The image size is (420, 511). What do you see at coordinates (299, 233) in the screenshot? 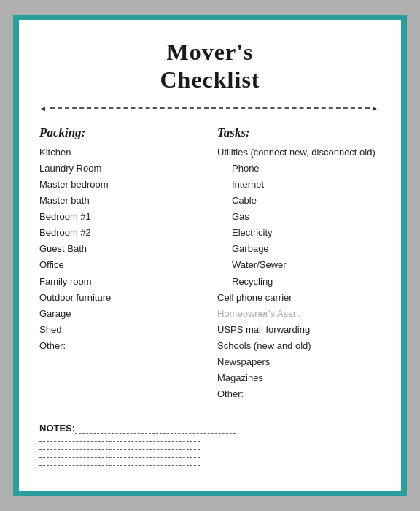
I see `list-item: Electricity` at bounding box center [299, 233].